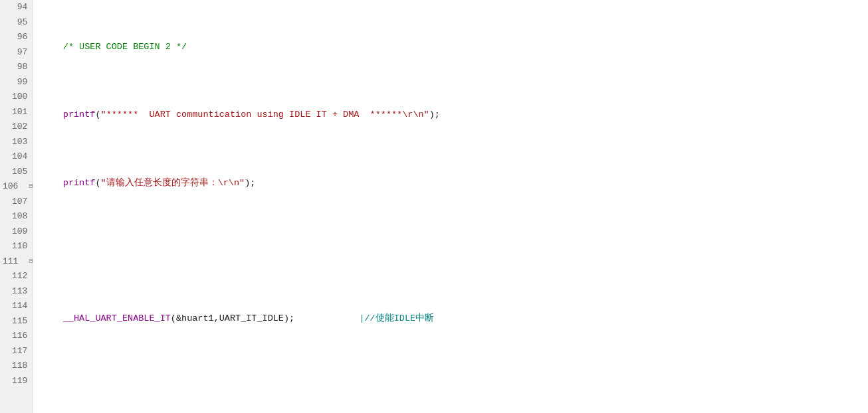 This screenshot has width=868, height=413. Describe the element at coordinates (15, 292) in the screenshot. I see `line-num-113: 113` at that location.